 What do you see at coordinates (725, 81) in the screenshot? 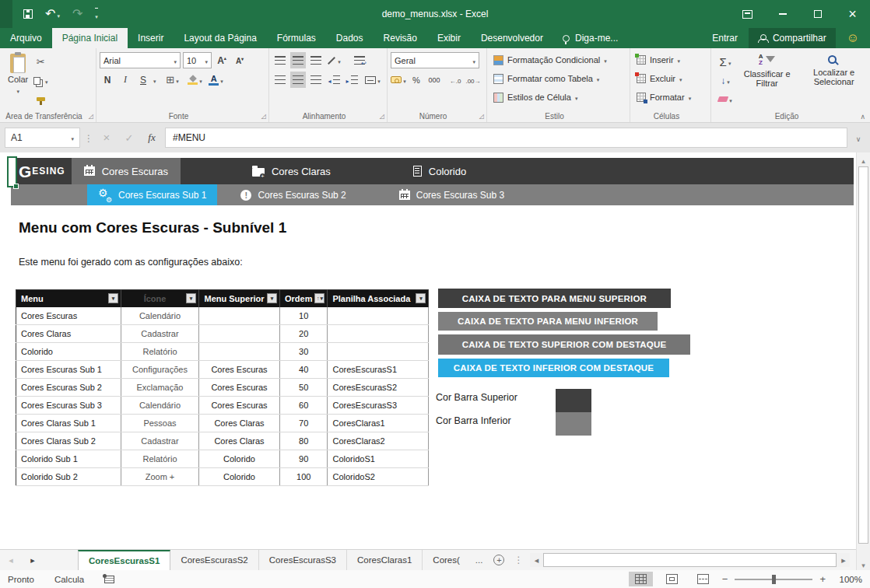
I see `fill-button` at bounding box center [725, 81].